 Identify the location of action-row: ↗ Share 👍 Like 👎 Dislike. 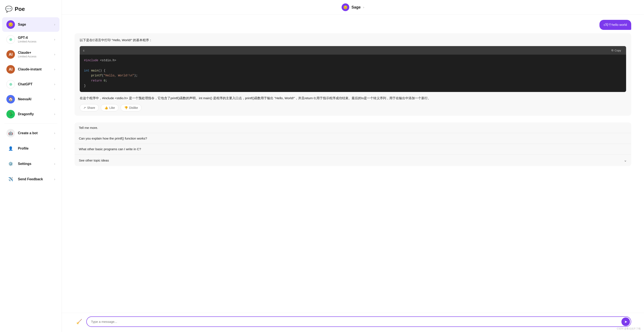
(353, 108).